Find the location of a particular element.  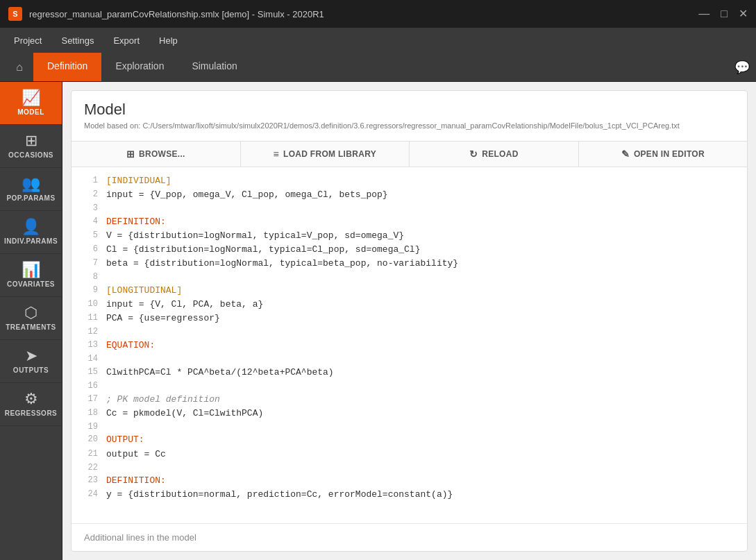

line-number: 21 is located at coordinates (88, 455).